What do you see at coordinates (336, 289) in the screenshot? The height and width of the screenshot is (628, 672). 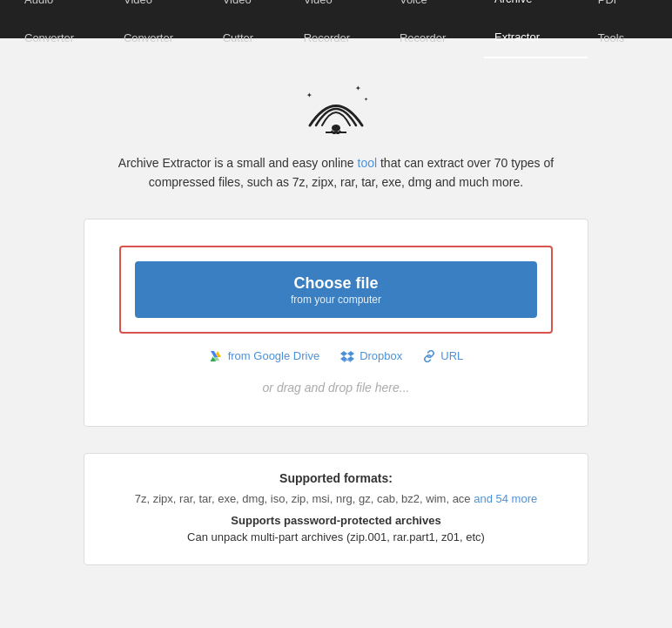 I see `drop-zone: Choose file from your computer` at bounding box center [336, 289].